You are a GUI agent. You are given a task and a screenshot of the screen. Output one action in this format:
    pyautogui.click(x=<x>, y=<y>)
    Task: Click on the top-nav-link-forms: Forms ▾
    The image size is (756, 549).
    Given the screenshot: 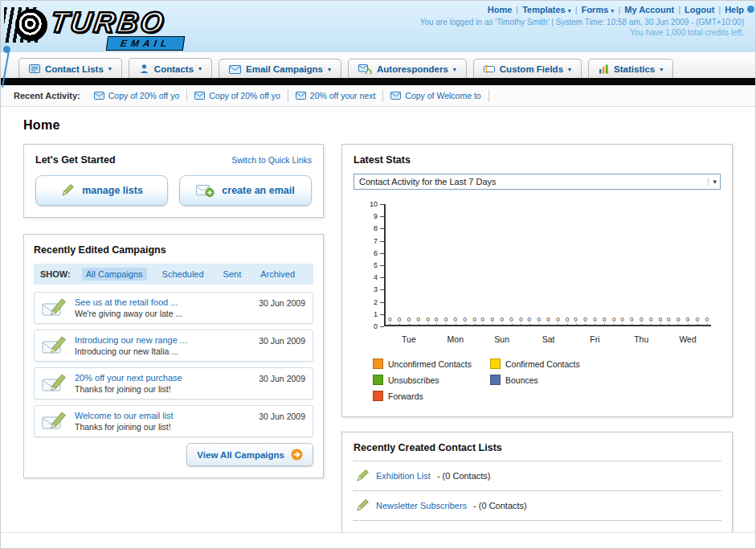 What is the action you would take?
    pyautogui.click(x=598, y=10)
    